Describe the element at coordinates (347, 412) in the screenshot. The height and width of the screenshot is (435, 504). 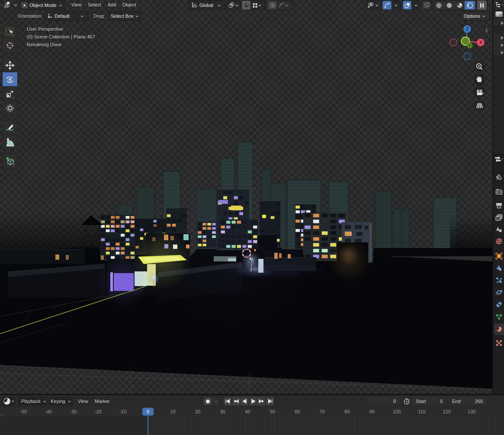
I see `svg-text: 80` at that location.